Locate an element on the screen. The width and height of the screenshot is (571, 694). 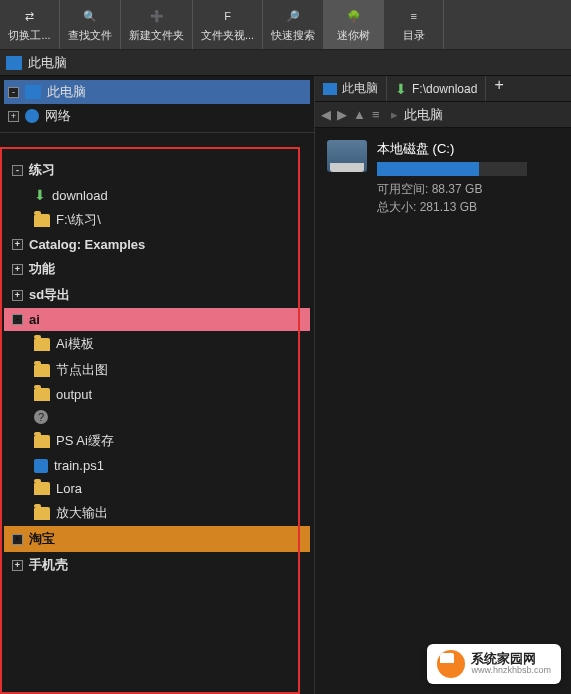
back-button: ◀ is located at coordinates (326, 114).